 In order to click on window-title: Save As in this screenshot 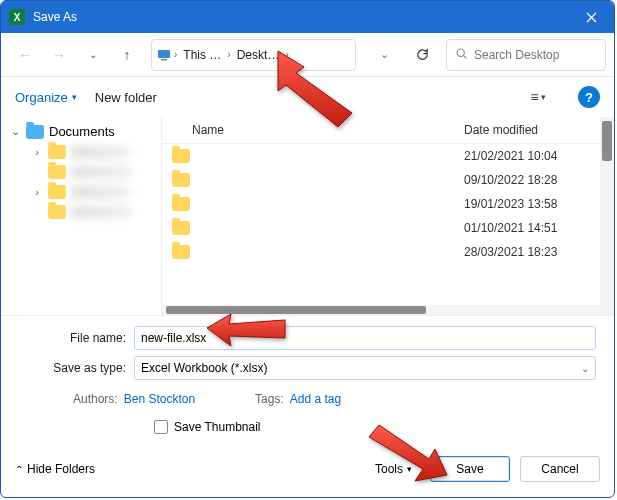, I will do `click(300, 17)`.